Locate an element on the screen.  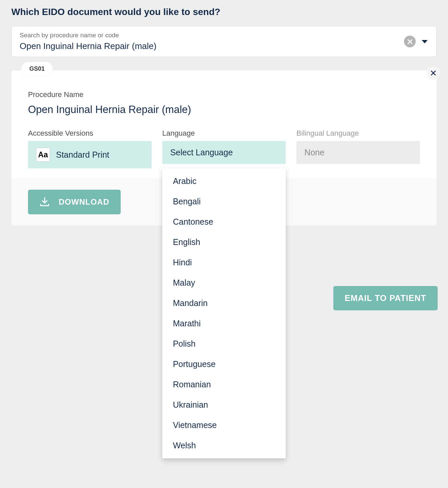
accessible-versions-col: Accessible Versions Aa Standard Print is located at coordinates (90, 149).